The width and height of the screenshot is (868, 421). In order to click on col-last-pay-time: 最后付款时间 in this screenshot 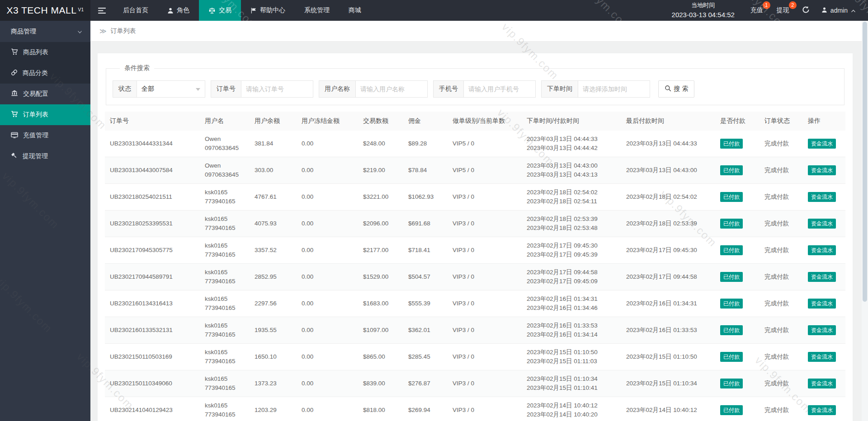, I will do `click(668, 121)`.